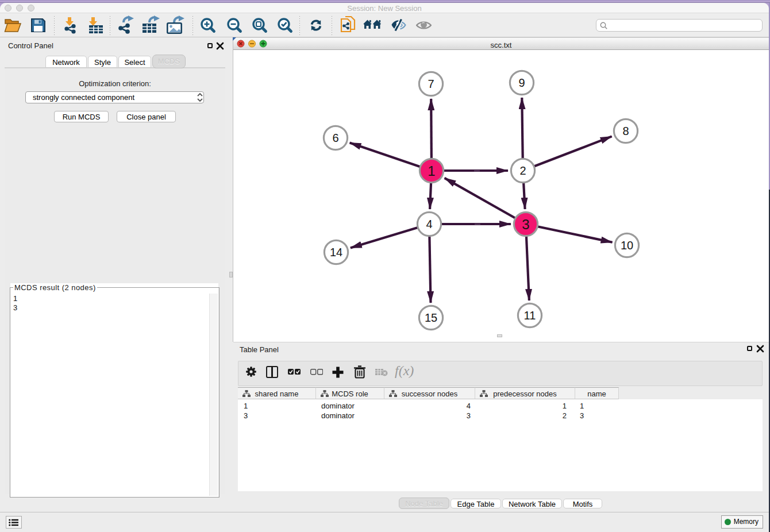  Describe the element at coordinates (525, 224) in the screenshot. I see `svg-text: 3` at that location.